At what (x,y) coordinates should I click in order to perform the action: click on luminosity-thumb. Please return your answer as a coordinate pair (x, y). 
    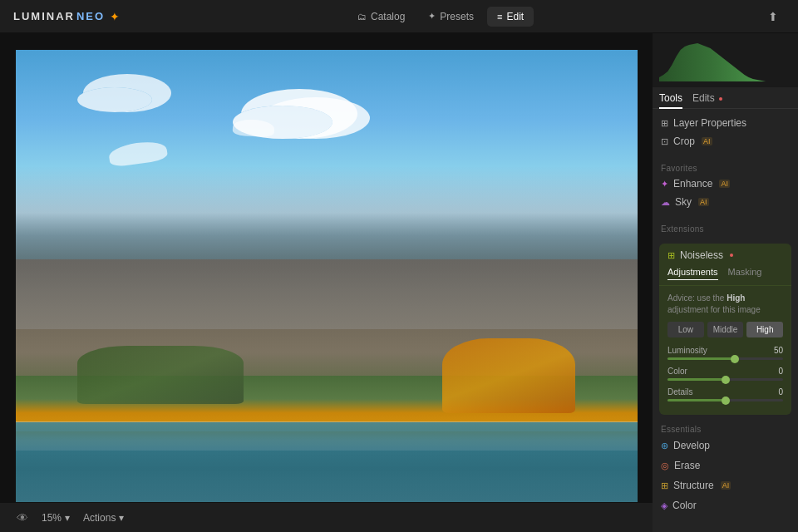
    Looking at the image, I should click on (735, 359).